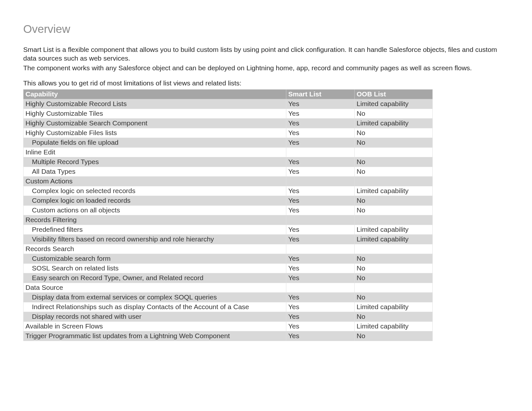 The image size is (532, 411). Describe the element at coordinates (54, 230) in the screenshot. I see `cell-capability-text: Predefined filters` at that location.